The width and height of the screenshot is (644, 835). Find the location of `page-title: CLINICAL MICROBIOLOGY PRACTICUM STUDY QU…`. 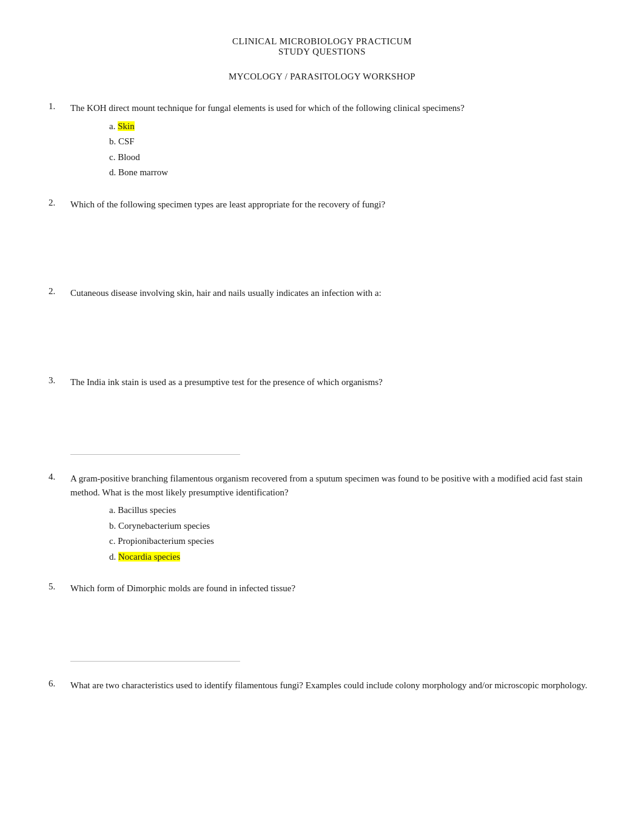

page-title: CLINICAL MICROBIOLOGY PRACTICUM STUDY QU… is located at coordinates (322, 47).